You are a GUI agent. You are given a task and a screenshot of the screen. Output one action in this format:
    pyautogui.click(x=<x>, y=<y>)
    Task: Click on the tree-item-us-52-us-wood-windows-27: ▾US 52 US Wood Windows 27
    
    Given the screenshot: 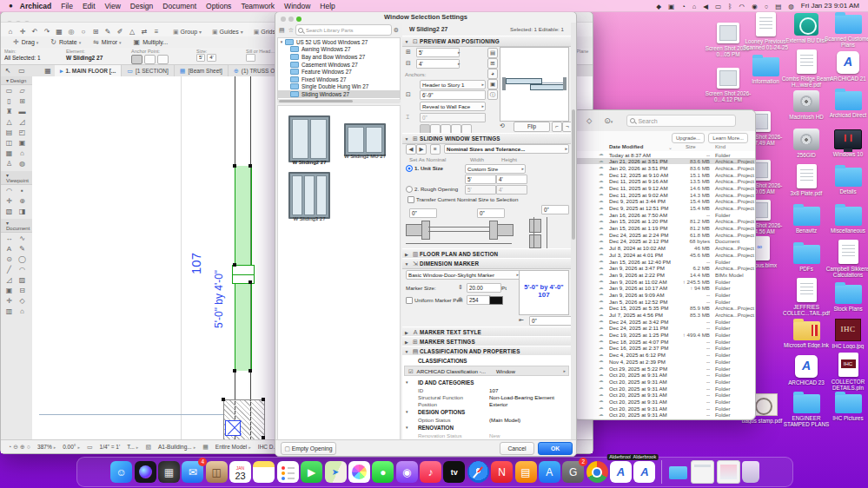 What is the action you would take?
    pyautogui.click(x=339, y=42)
    